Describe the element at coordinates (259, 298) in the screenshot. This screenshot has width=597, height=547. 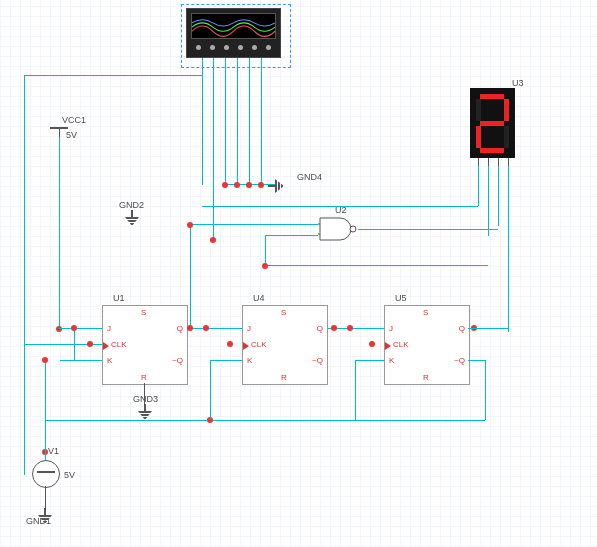
I see `label-u4: U4` at that location.